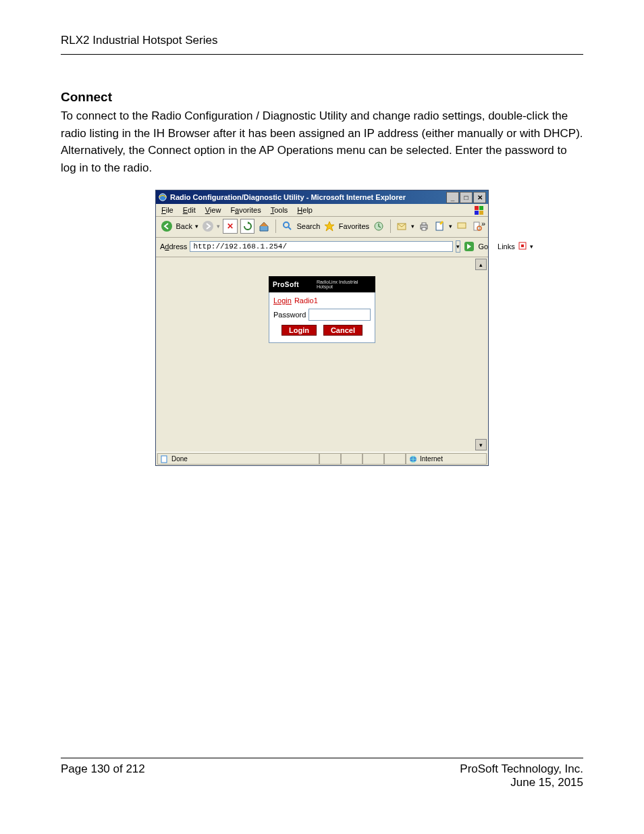 Image resolution: width=644 pixels, height=834 pixels. Describe the element at coordinates (230, 226) in the screenshot. I see `stop-button: ✕` at that location.